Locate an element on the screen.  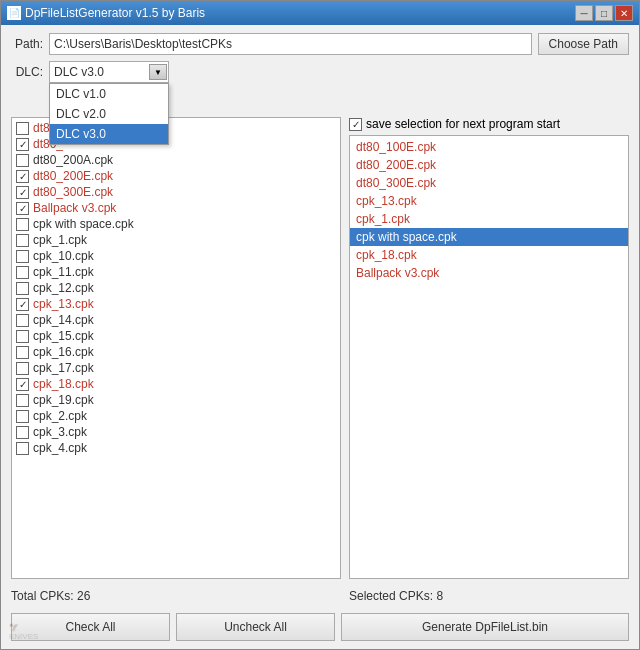
save-selection-row: ✓ save selection for next program start is located at coordinates (489, 124).